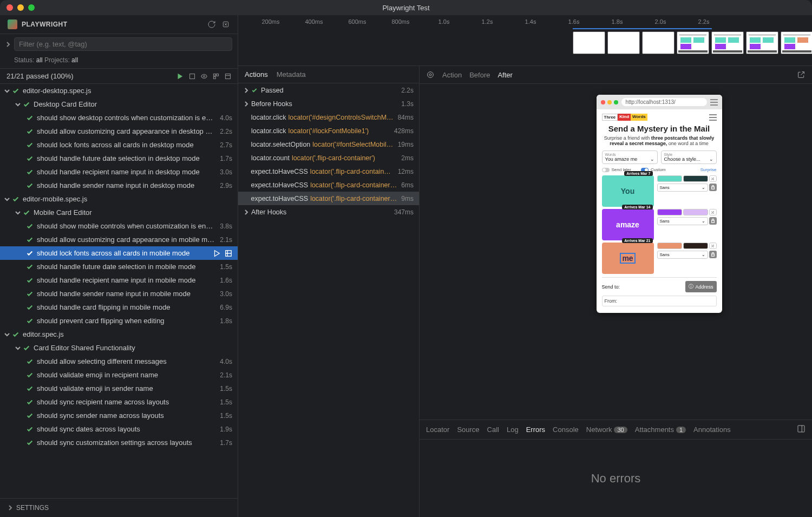 This screenshot has width=812, height=517. I want to click on play-icon, so click(217, 253).